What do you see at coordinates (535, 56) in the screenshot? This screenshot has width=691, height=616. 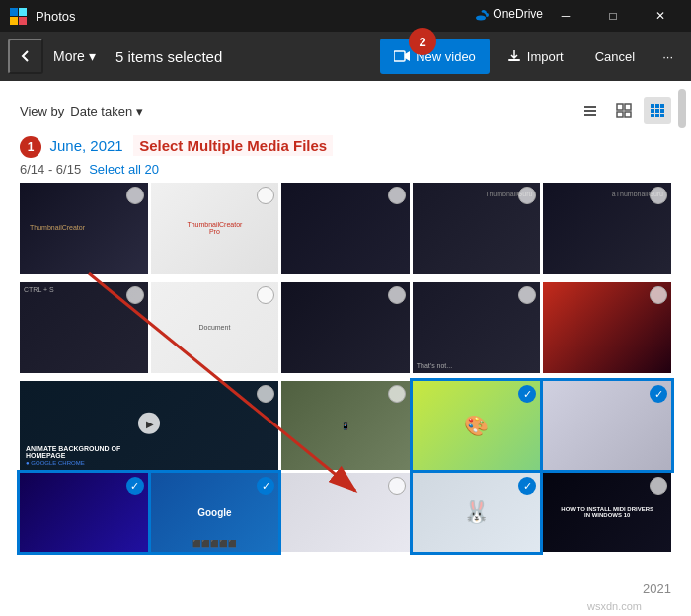 I see `import-button: Import` at bounding box center [535, 56].